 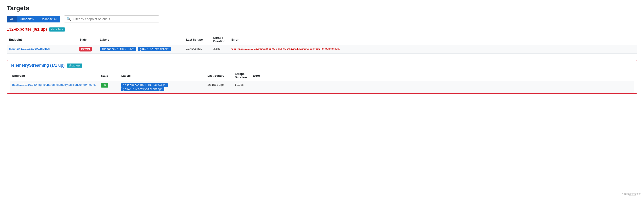 What do you see at coordinates (242, 87) in the screenshot?
I see `scrape-duration-cell: 1.198s` at bounding box center [242, 87].